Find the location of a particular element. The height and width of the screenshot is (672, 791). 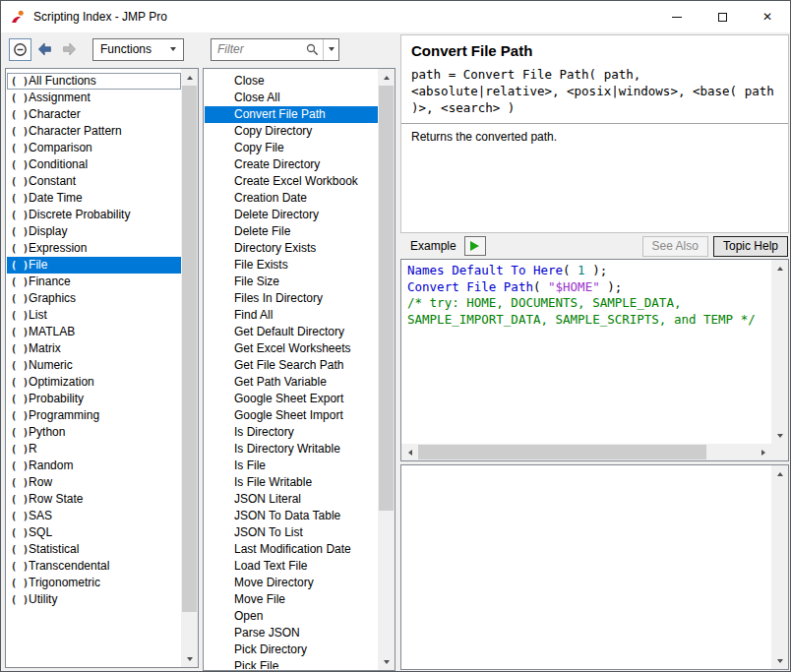

function-item: Is File is located at coordinates (291, 466).